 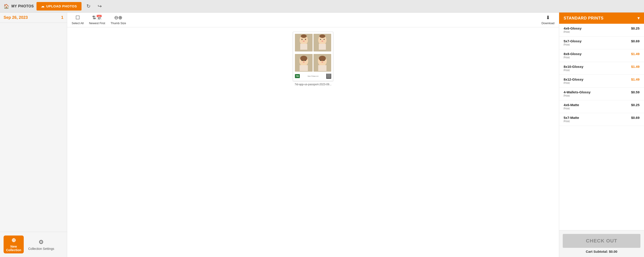 What do you see at coordinates (34, 135) in the screenshot?
I see `left-sidebar: Sep 26, 2023 1 ⊕ New Collection ⚙ Collec…` at bounding box center [34, 135].